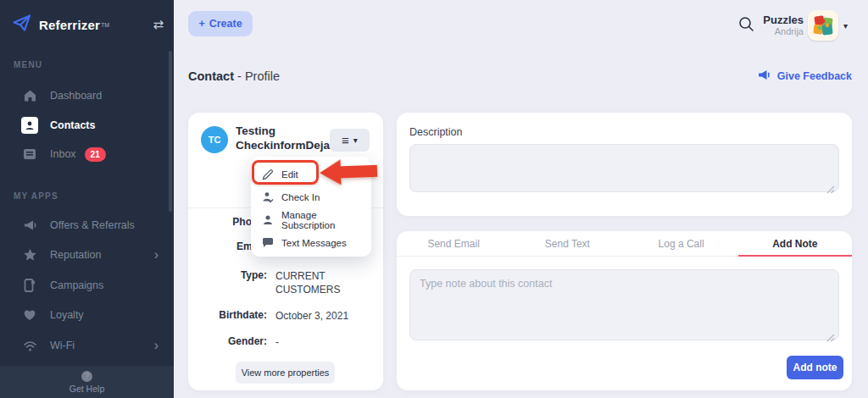 The image size is (868, 398). I want to click on sidebar-item-dashboard: Dashboard, so click(86, 96).